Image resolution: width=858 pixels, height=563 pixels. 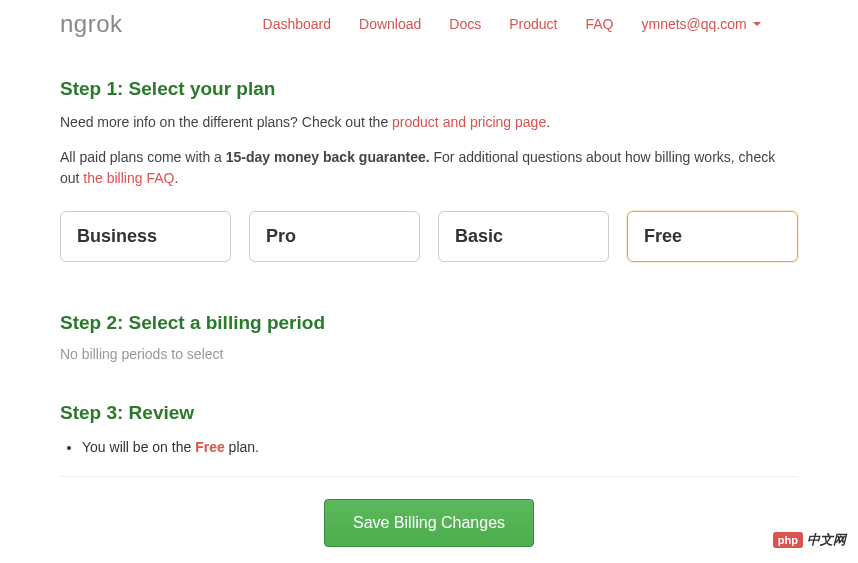 What do you see at coordinates (92, 24) in the screenshot?
I see `logo: ngrok` at bounding box center [92, 24].